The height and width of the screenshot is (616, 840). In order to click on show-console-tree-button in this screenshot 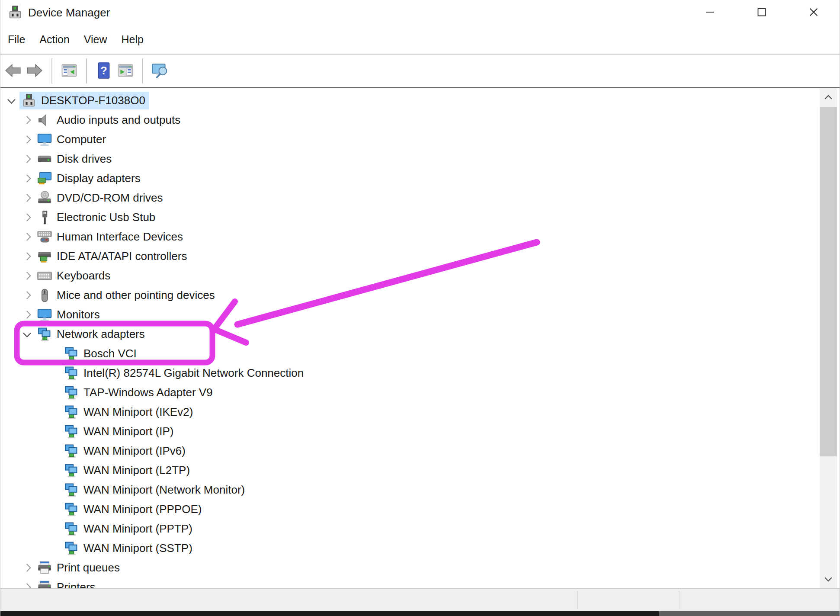, I will do `click(69, 71)`.